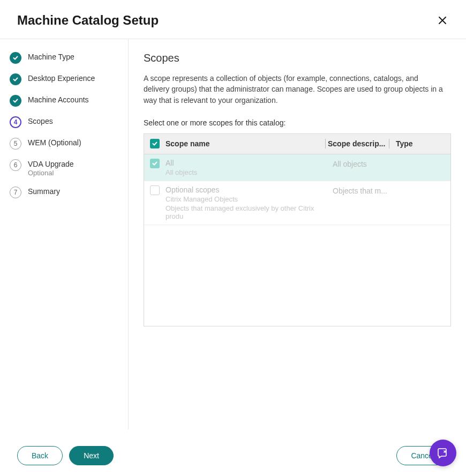 The image size is (466, 476). I want to click on step-machine-type: Machine Type, so click(63, 58).